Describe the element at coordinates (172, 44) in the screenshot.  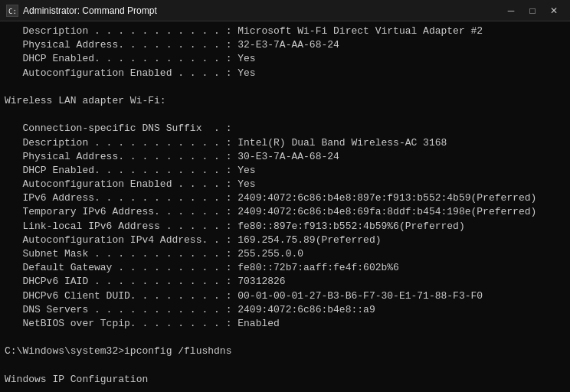
I see `console-line: Physical Address. . . . . . . . . : 32-E…` at that location.